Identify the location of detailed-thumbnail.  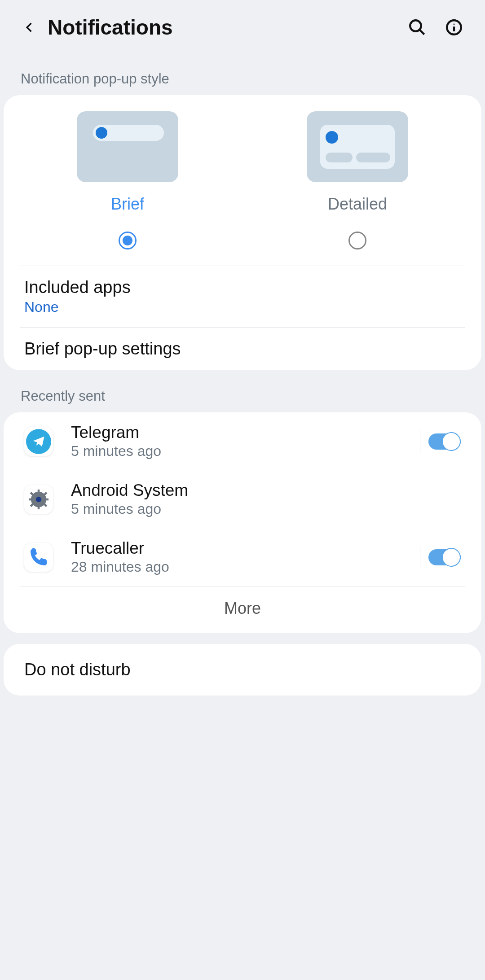
(357, 147).